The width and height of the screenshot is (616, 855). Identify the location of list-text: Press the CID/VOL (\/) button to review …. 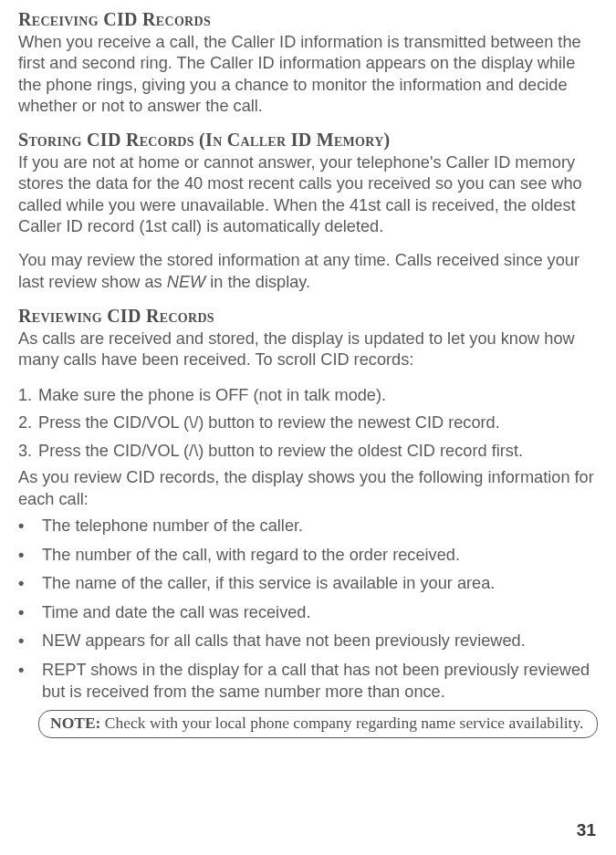
(269, 423).